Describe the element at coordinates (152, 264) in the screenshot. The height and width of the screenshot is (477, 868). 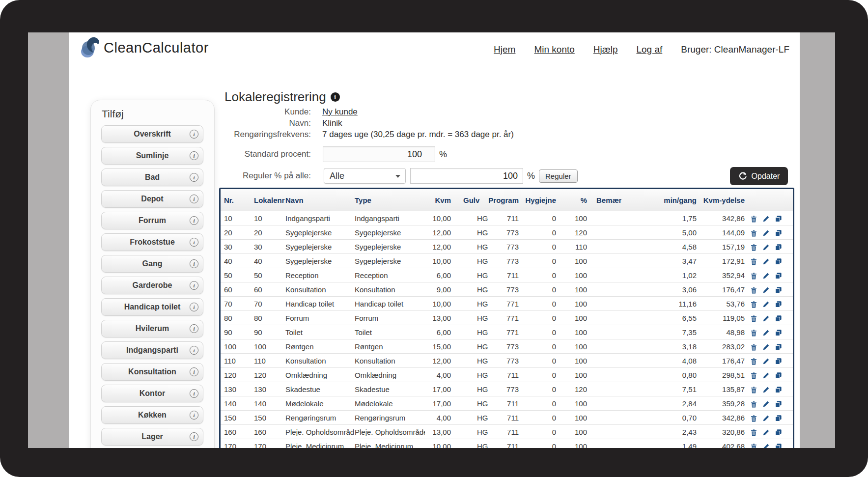
I see `sidebar-button-gang: Gangi` at that location.